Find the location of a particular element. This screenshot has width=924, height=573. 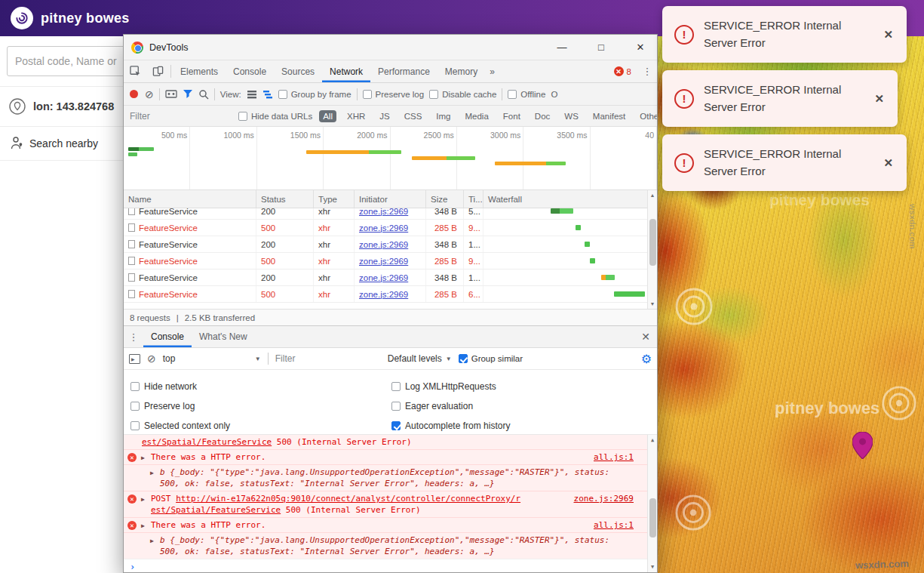

console-error-message: est/Spatial/FeatureService 500 (Internal… is located at coordinates (385, 442).